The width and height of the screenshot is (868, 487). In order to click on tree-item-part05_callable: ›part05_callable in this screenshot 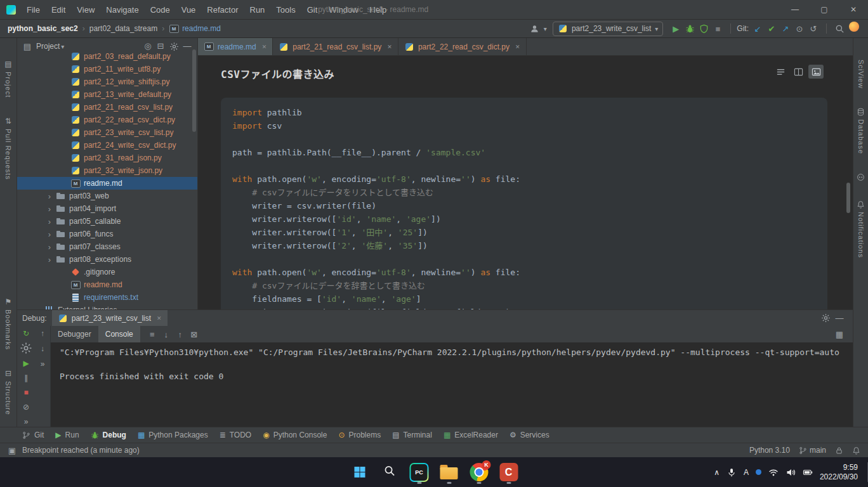, I will do `click(107, 221)`.